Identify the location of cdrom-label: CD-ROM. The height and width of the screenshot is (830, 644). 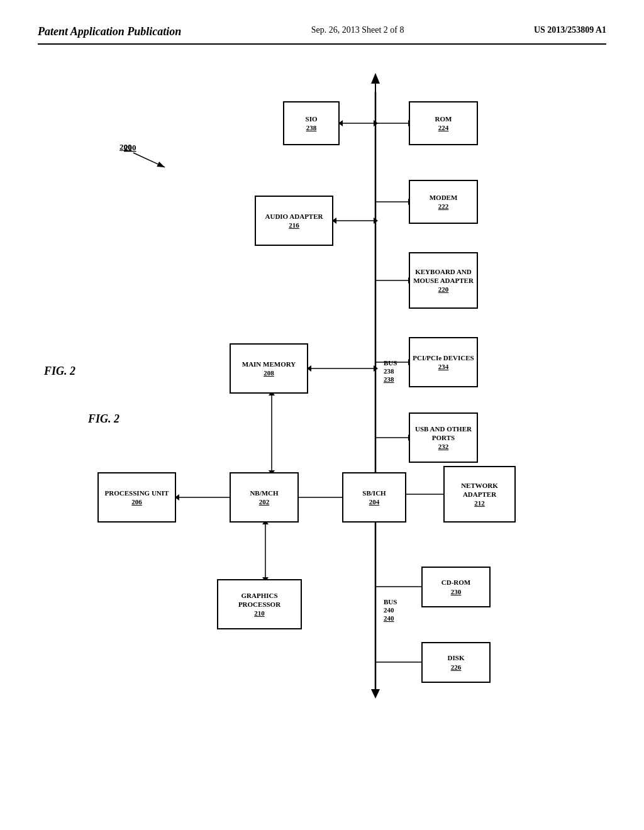
(456, 582).